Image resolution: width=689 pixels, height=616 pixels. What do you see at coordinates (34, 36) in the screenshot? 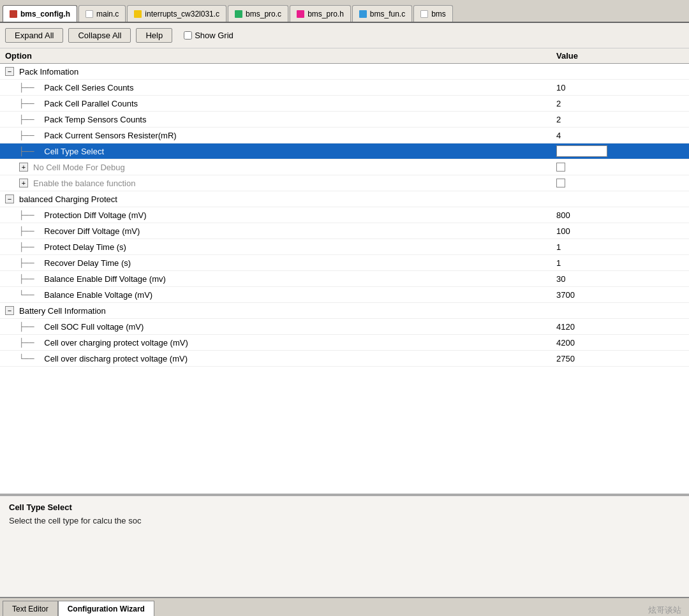
I see `expand-all-button: Expand All` at bounding box center [34, 36].